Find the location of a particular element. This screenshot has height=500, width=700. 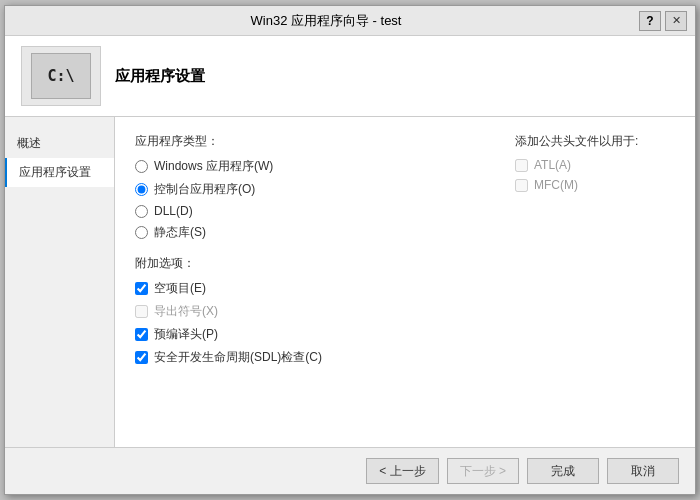

title-bar-left: Win32 应用程序向导 - test is located at coordinates (326, 21).